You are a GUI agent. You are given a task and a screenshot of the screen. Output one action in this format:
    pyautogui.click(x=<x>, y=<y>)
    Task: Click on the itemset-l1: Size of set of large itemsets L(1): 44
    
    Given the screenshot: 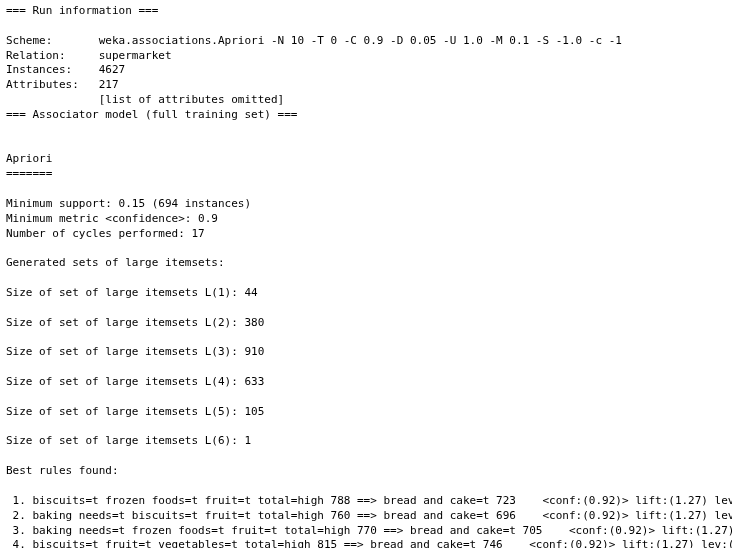 What is the action you would take?
    pyautogui.click(x=132, y=292)
    